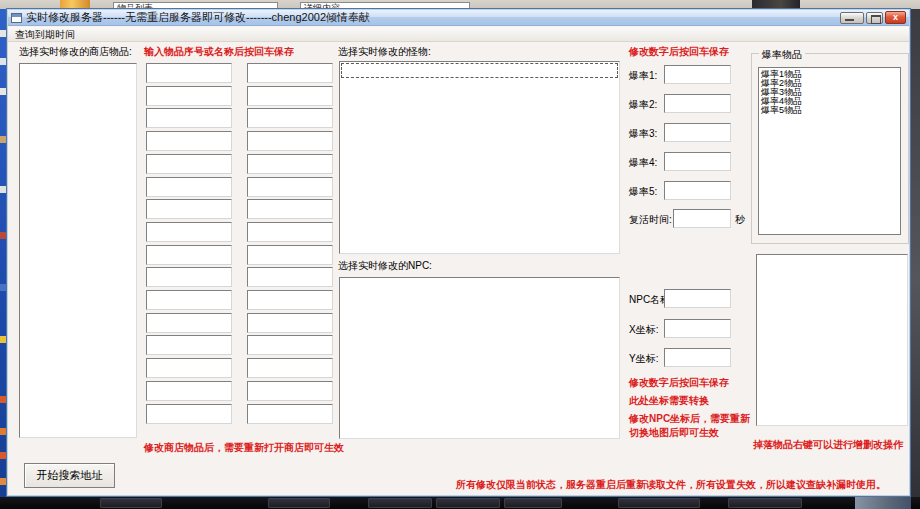  Describe the element at coordinates (896, 18) in the screenshot. I see `close-button: x` at that location.